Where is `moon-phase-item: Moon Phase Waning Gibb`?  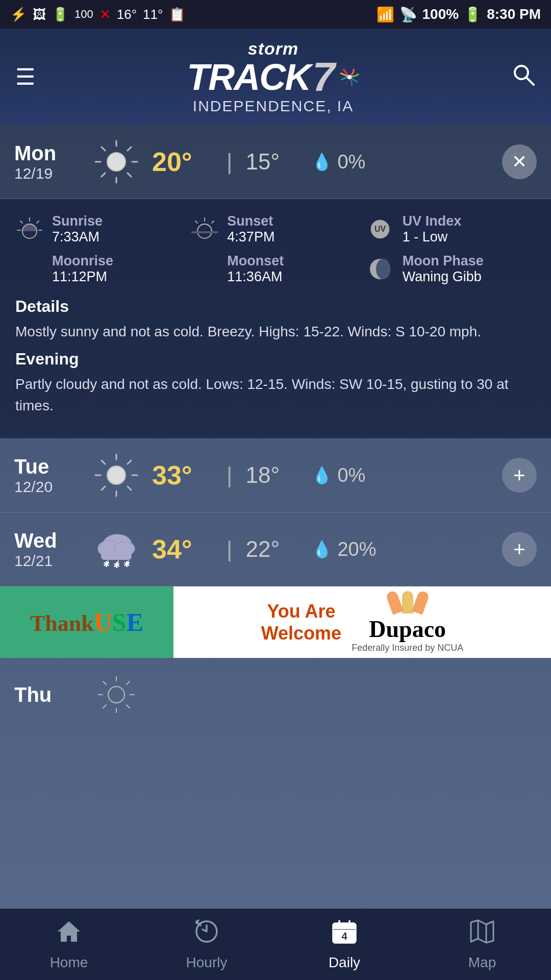
moon-phase-item: Moon Phase Waning Gibb is located at coordinates (451, 269).